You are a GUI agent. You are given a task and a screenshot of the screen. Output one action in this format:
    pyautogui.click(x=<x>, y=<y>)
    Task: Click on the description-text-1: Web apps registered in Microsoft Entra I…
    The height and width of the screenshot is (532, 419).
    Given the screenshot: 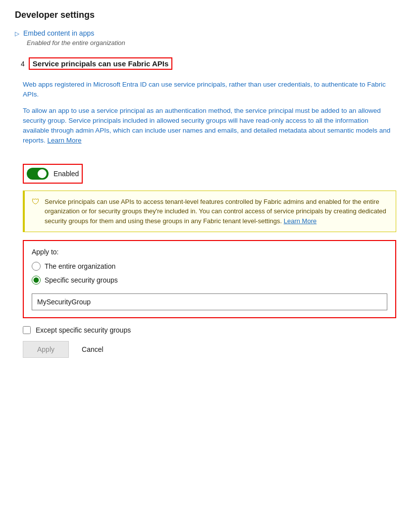 What is the action you would take?
    pyautogui.click(x=210, y=90)
    